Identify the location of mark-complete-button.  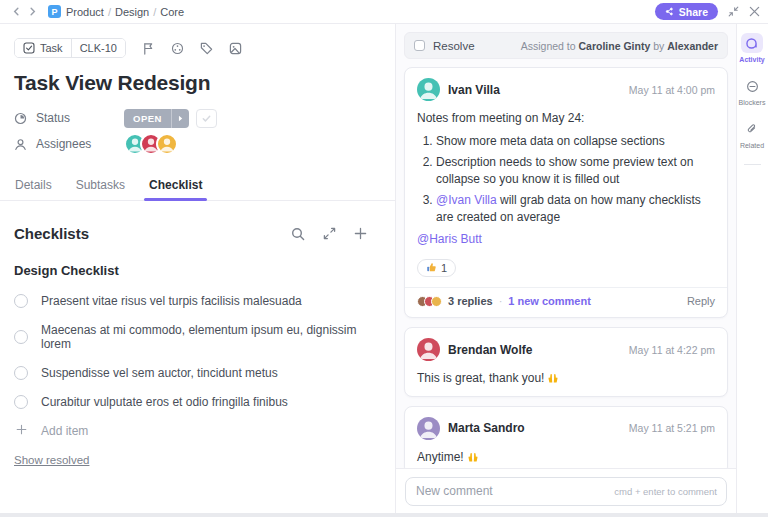
(206, 118).